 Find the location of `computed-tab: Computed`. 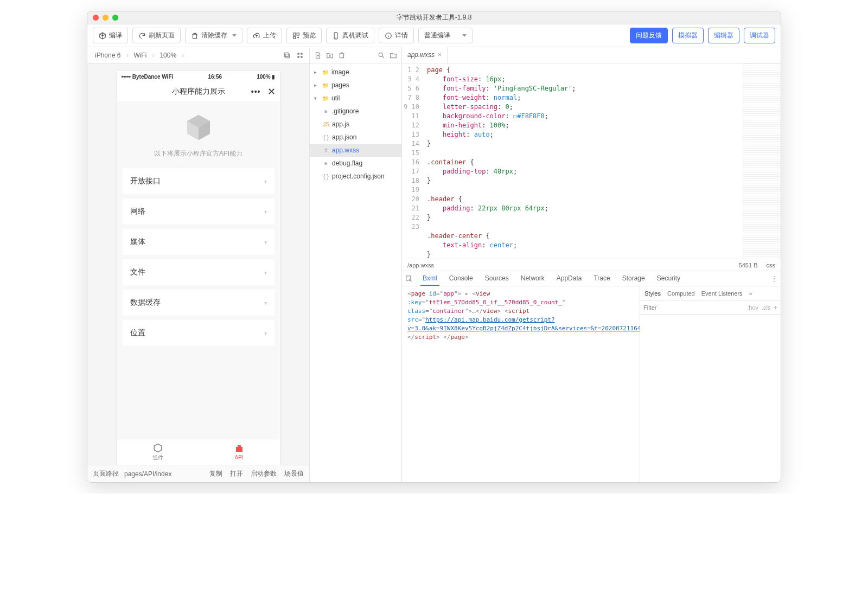

computed-tab: Computed is located at coordinates (681, 293).